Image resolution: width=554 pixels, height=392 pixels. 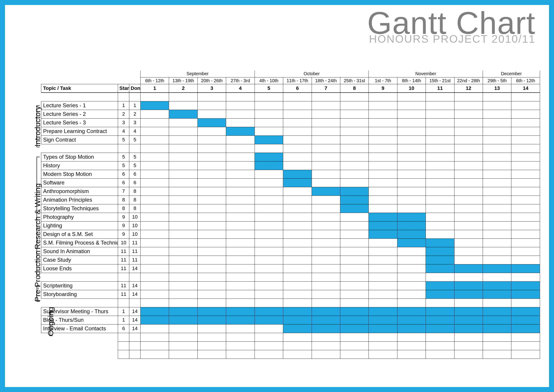 What do you see at coordinates (526, 88) in the screenshot?
I see `week-number: 14` at bounding box center [526, 88].